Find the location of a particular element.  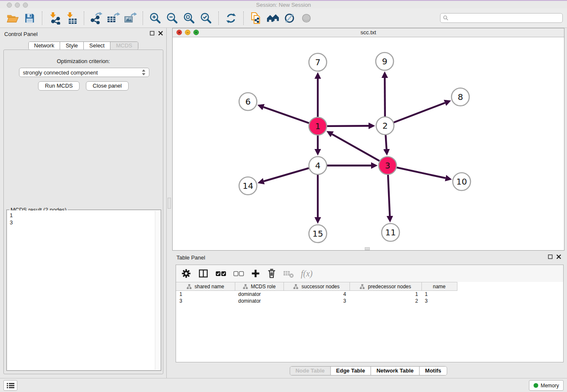

save-session-button is located at coordinates (30, 18).